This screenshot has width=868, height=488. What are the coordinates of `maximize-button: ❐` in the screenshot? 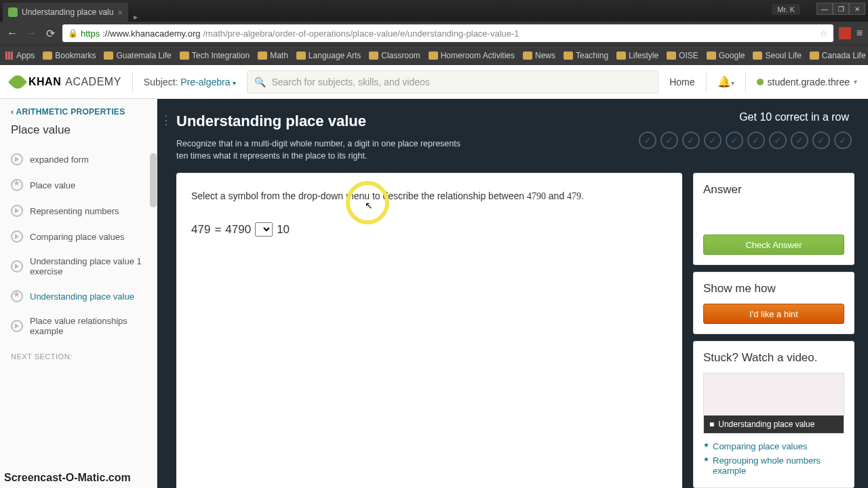 It's located at (841, 9).